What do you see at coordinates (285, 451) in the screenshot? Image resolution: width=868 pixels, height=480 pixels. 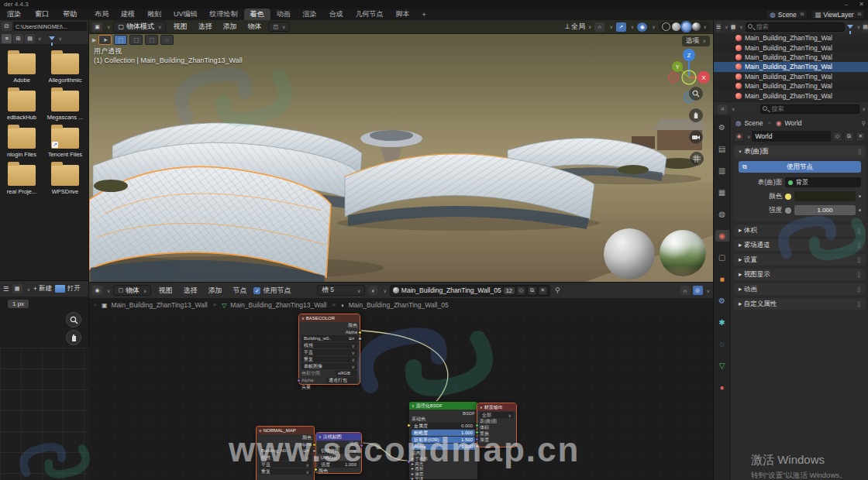 I see `image-selector: Building_N0..⧉✕` at bounding box center [285, 451].